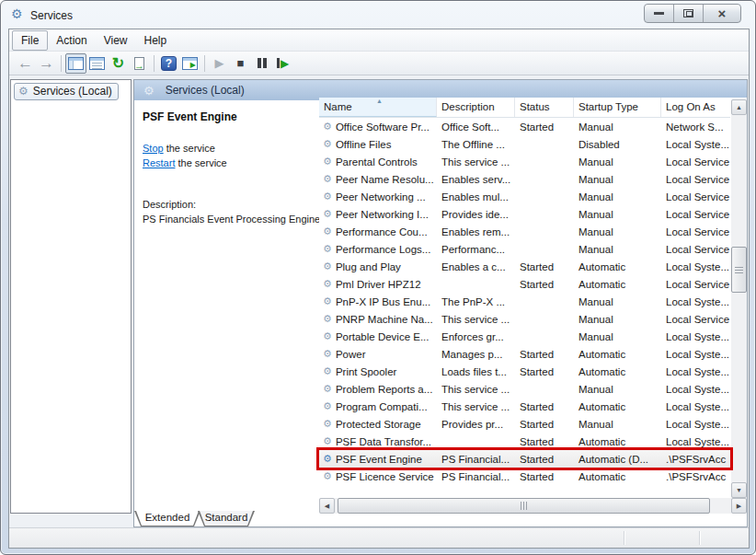  What do you see at coordinates (524, 458) in the screenshot?
I see `table-row: ⚙PSF Event Engine PS Financial... Starte…` at bounding box center [524, 458].